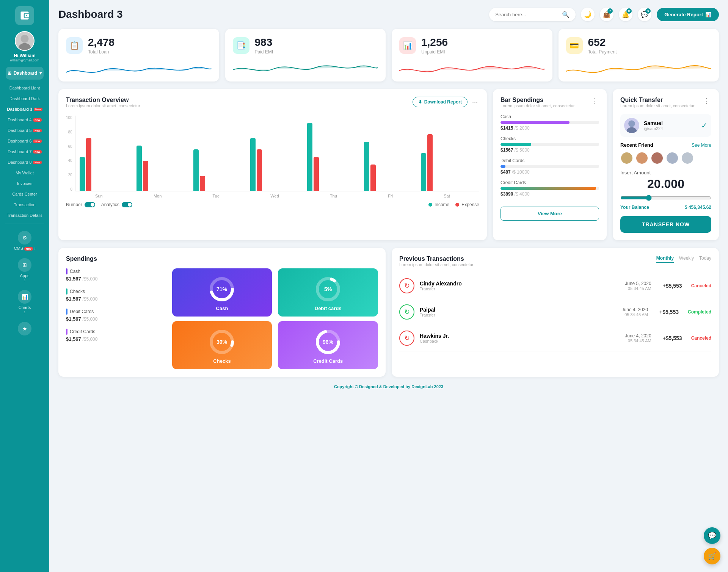  I want to click on sidebar-item-dashboard3: Dashboard 3 New, so click(25, 109).